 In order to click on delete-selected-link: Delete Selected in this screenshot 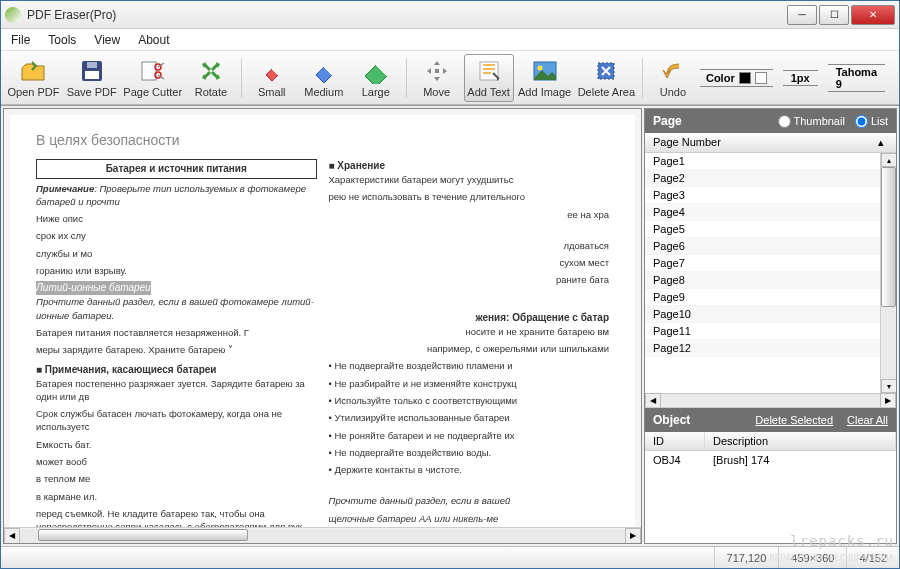, I will do `click(794, 420)`.